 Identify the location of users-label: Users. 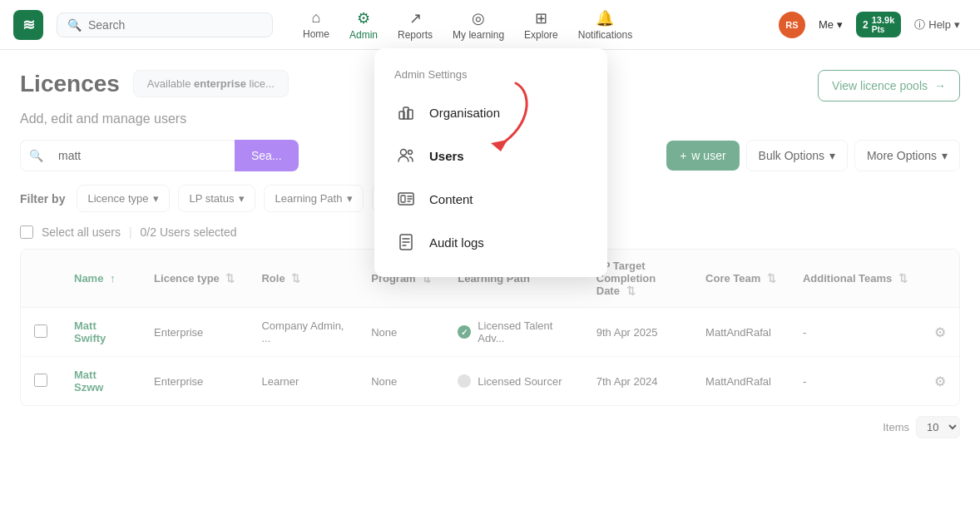
(447, 156).